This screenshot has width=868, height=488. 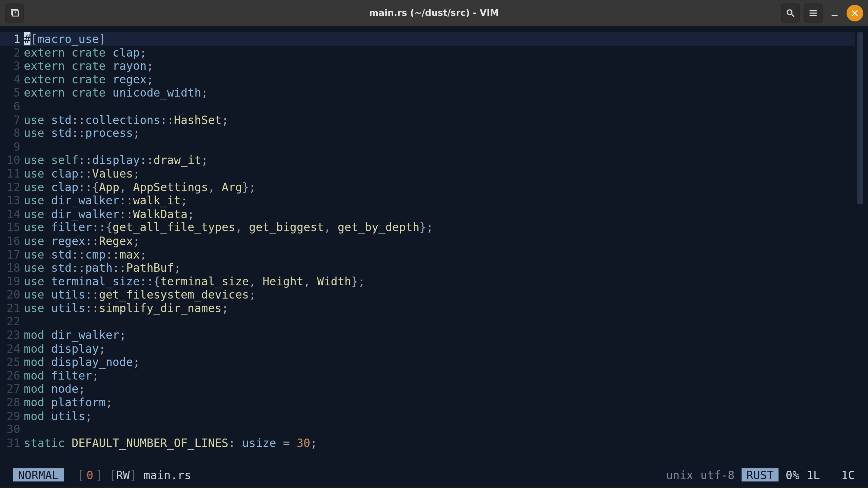 What do you see at coordinates (116, 93) in the screenshot?
I see `code-content: extern crate unicode_width;` at bounding box center [116, 93].